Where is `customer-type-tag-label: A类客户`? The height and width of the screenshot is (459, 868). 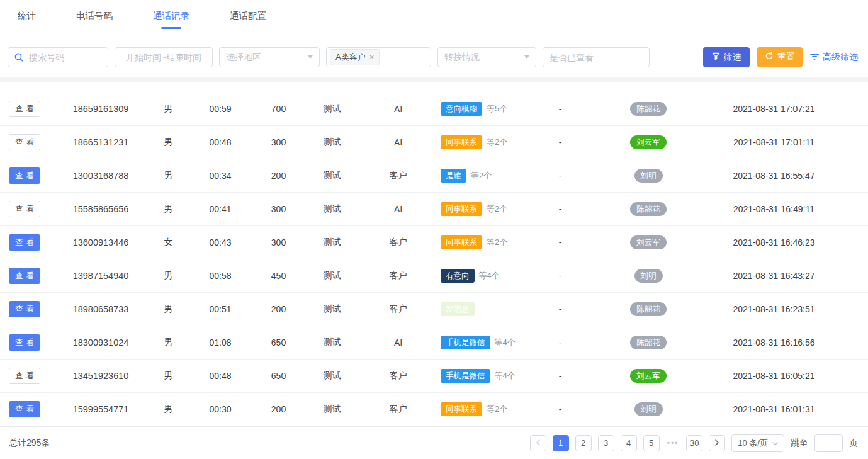
customer-type-tag-label: A类客户 is located at coordinates (351, 57).